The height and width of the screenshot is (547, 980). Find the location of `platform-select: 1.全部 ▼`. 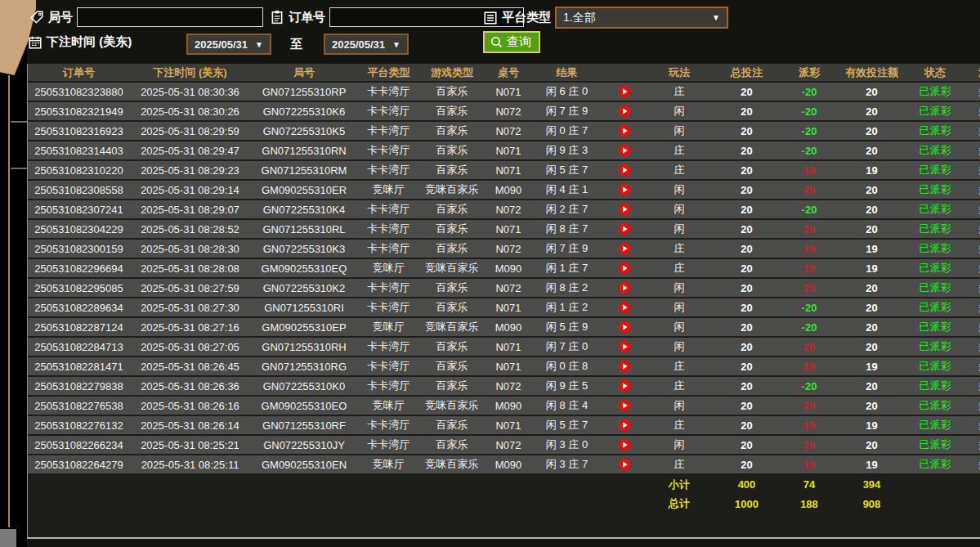

platform-select: 1.全部 ▼ is located at coordinates (642, 18).